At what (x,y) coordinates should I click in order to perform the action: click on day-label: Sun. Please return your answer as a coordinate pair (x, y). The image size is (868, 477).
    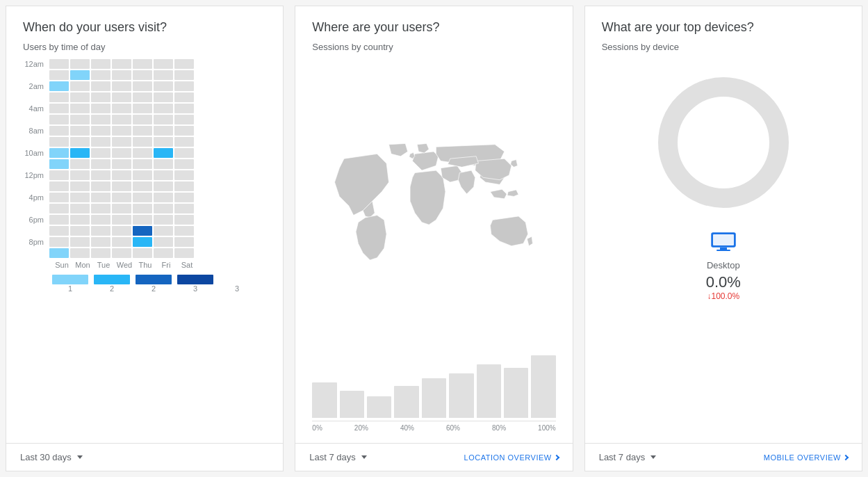
    Looking at the image, I should click on (62, 265).